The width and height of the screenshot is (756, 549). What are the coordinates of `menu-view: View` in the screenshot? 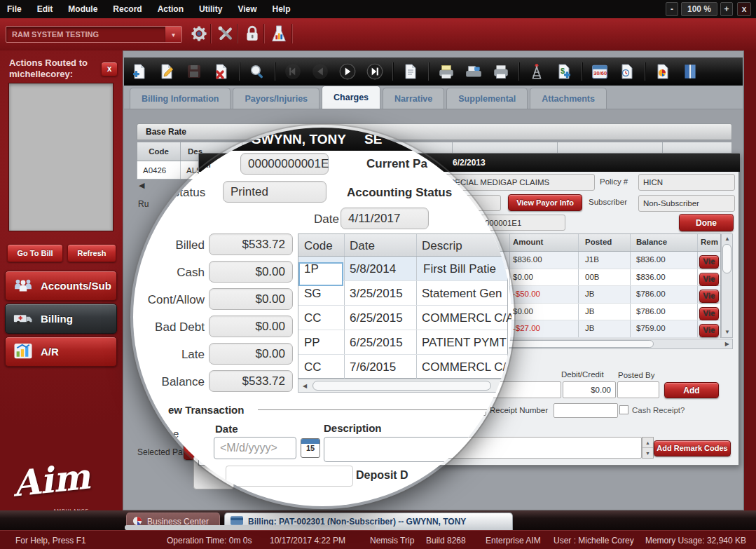 It's located at (247, 9).